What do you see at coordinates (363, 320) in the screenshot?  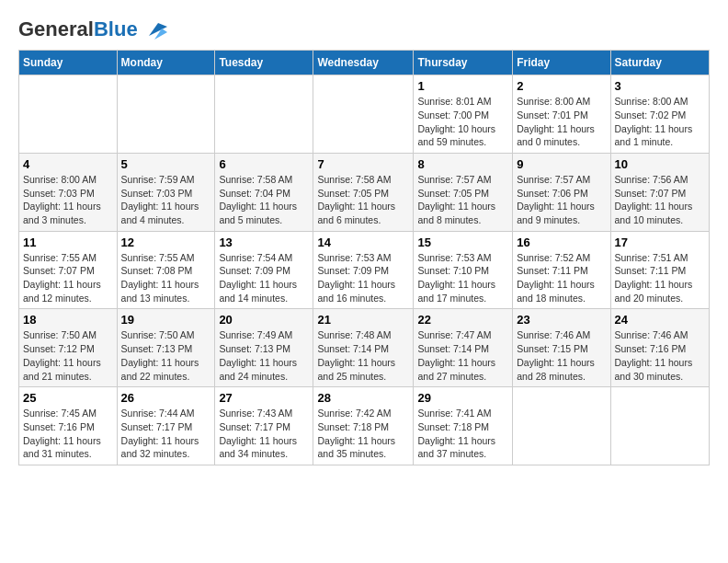 I see `day-number: 21` at bounding box center [363, 320].